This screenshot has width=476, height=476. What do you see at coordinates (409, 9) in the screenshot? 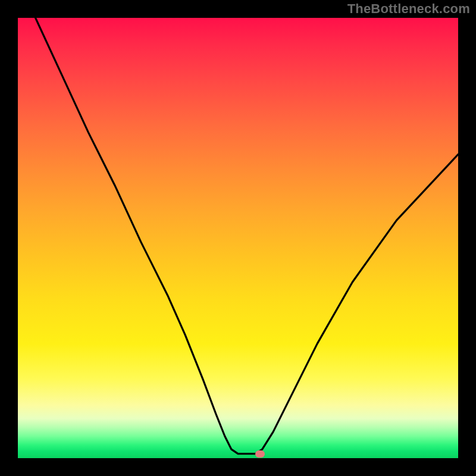
I see `watermark-text: TheBottleneck.com` at bounding box center [409, 9].